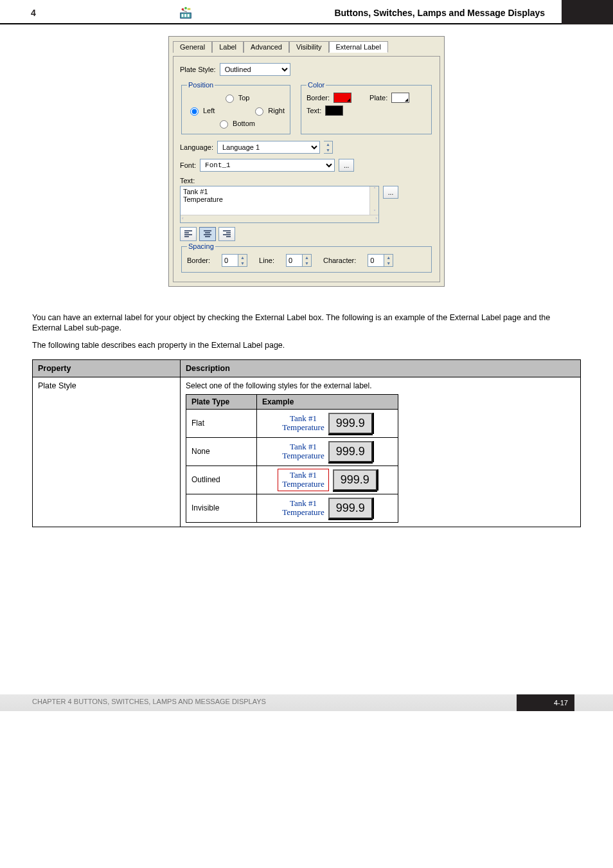 The image size is (613, 868). I want to click on paragraph-2: The following table describes each prope…, so click(306, 345).